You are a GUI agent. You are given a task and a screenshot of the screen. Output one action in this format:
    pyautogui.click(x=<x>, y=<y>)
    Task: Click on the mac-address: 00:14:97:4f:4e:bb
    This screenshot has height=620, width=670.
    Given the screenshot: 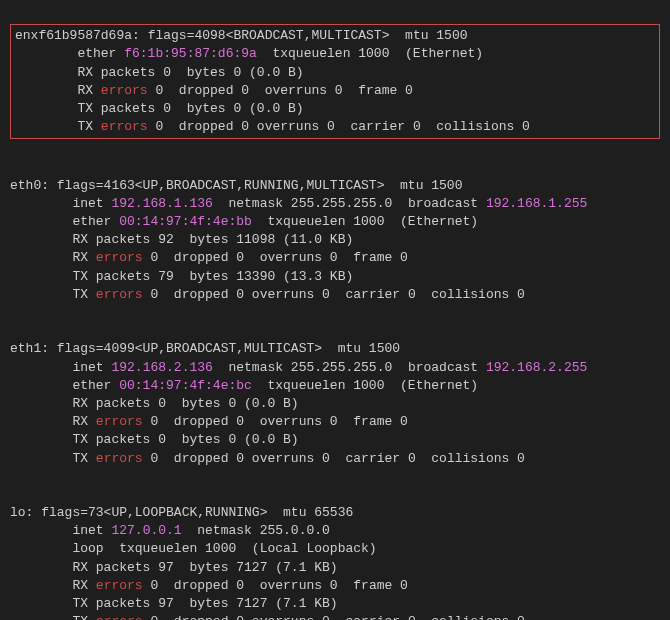 What is the action you would take?
    pyautogui.click(x=186, y=222)
    